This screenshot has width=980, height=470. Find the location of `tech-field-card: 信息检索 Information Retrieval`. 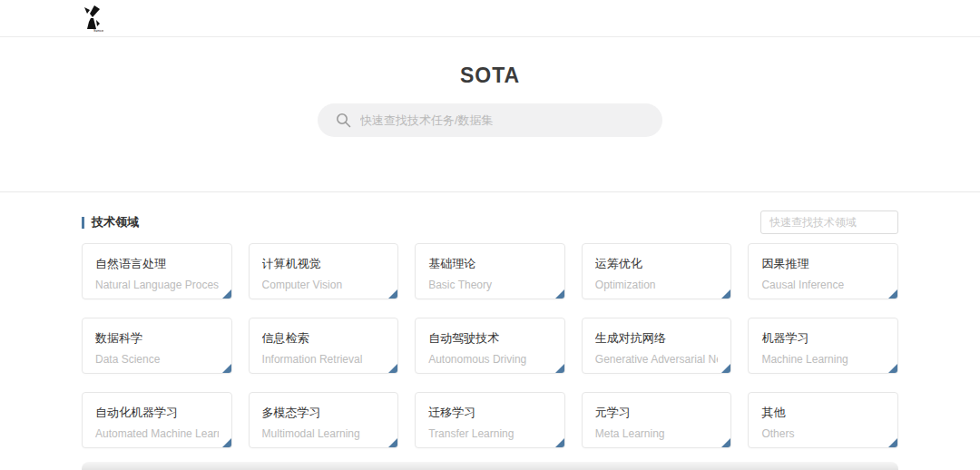

tech-field-card: 信息检索 Information Retrieval is located at coordinates (324, 346).